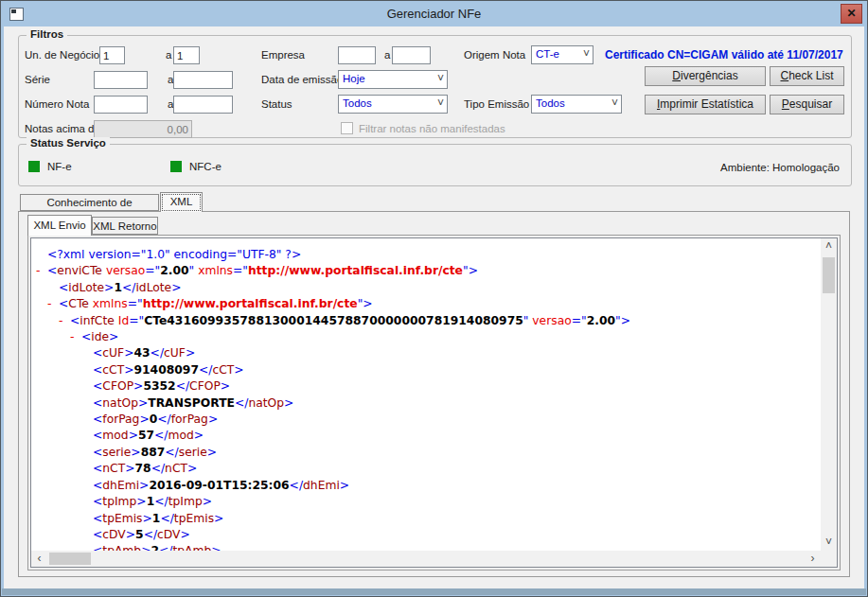 This screenshot has height=597, width=868. I want to click on status-servico-groupbox: Status Serviço NF-e NFC-e Ambiente: Homo…, so click(435, 165).